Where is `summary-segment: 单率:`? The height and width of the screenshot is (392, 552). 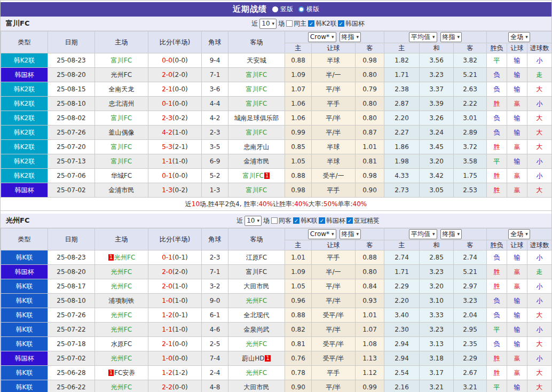 summary-segment: 单率: is located at coordinates (345, 204).